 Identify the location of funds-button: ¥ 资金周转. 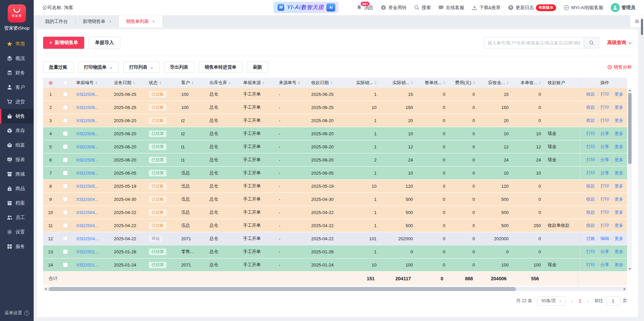
(393, 8).